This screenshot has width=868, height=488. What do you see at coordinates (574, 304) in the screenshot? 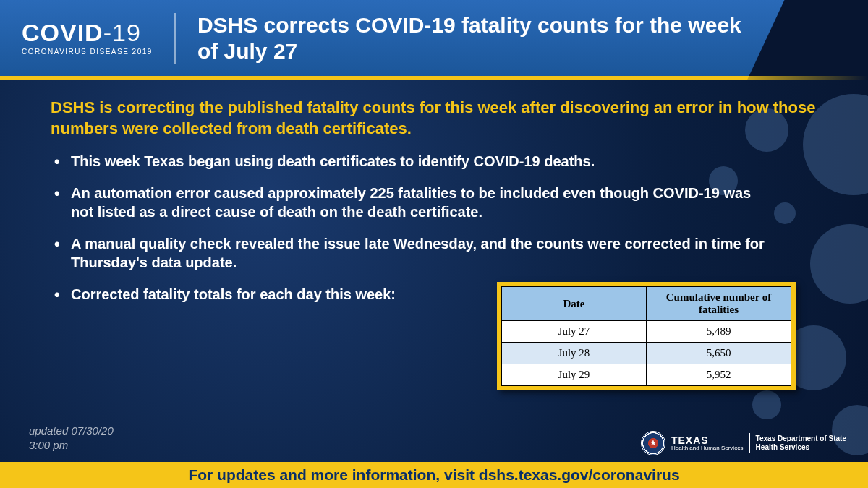
I see `table-header: Date` at bounding box center [574, 304].